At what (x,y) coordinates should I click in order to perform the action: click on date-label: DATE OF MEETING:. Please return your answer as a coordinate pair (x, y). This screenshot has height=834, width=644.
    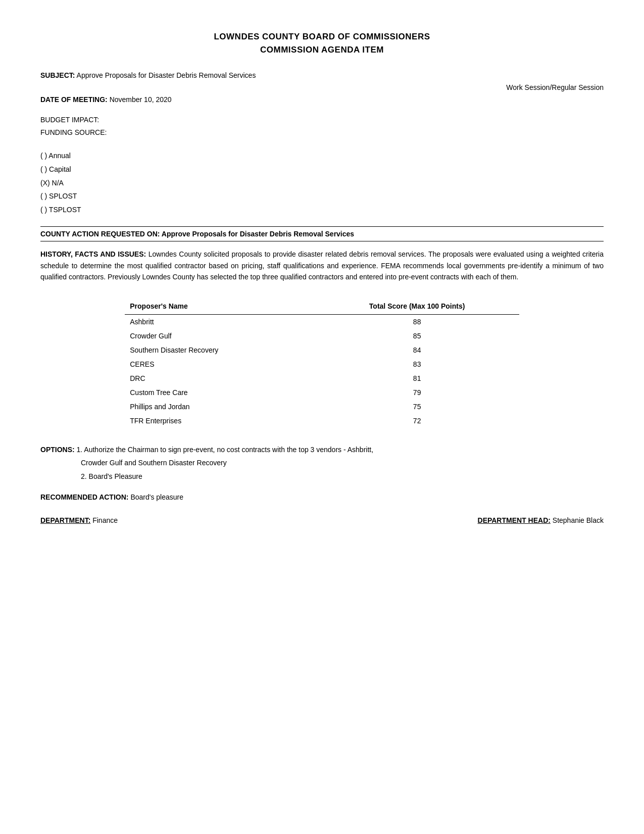
    Looking at the image, I should click on (74, 100).